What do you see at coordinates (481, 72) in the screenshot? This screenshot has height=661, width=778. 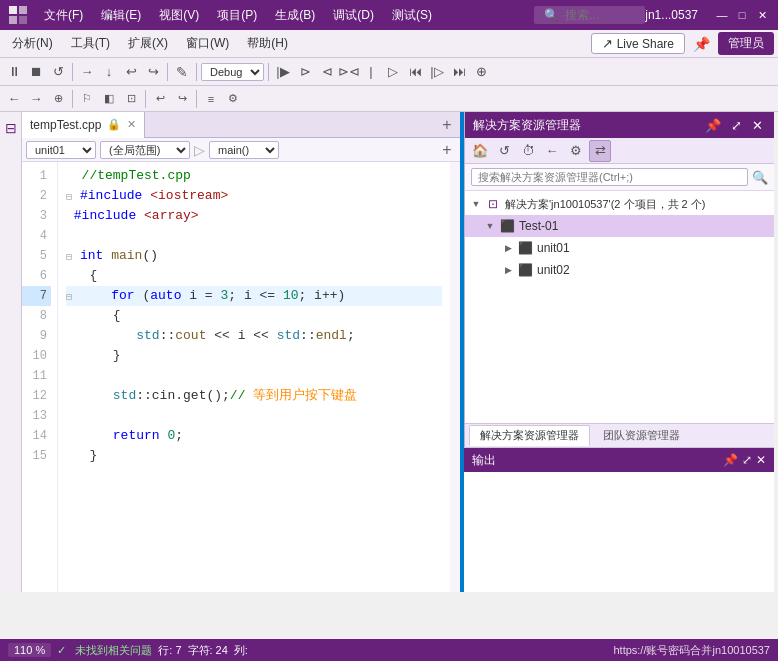 I see `toolbar-btn-10: ⊕` at bounding box center [481, 72].